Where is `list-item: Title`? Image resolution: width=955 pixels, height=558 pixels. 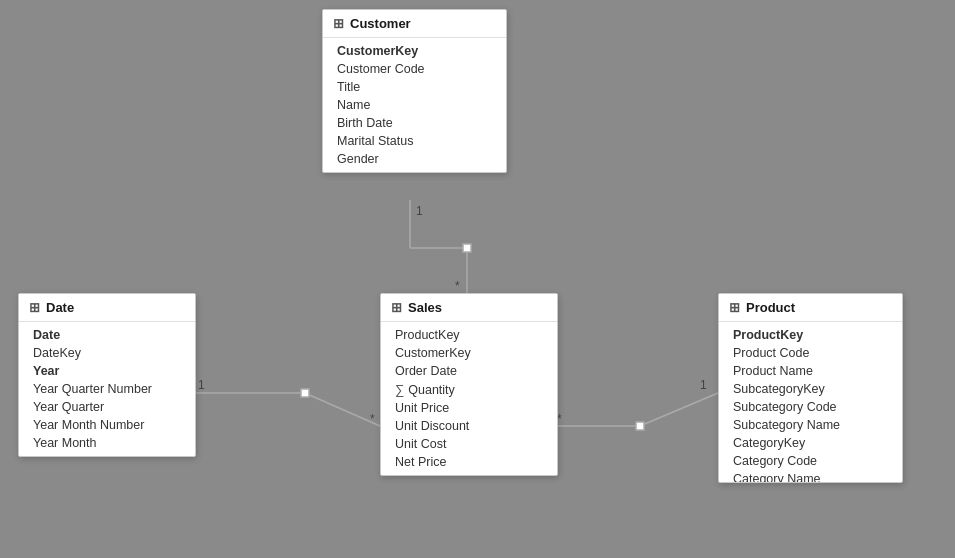 list-item: Title is located at coordinates (414, 87).